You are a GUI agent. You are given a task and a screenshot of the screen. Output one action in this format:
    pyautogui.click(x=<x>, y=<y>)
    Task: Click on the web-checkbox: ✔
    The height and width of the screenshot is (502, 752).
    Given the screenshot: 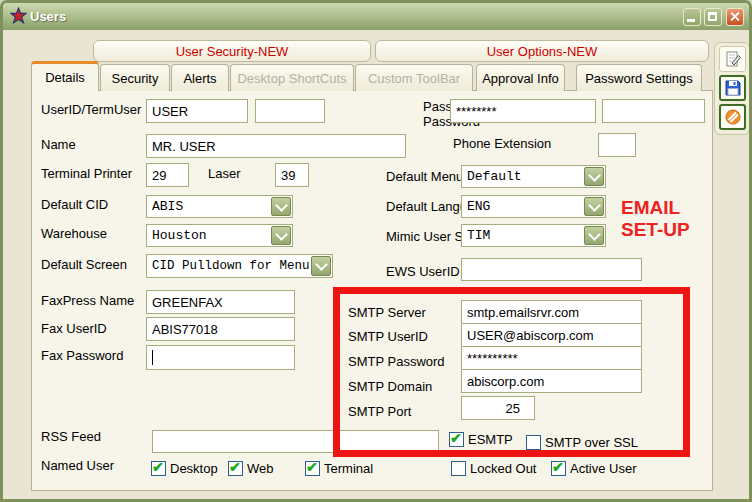 What is the action you would take?
    pyautogui.click(x=236, y=468)
    